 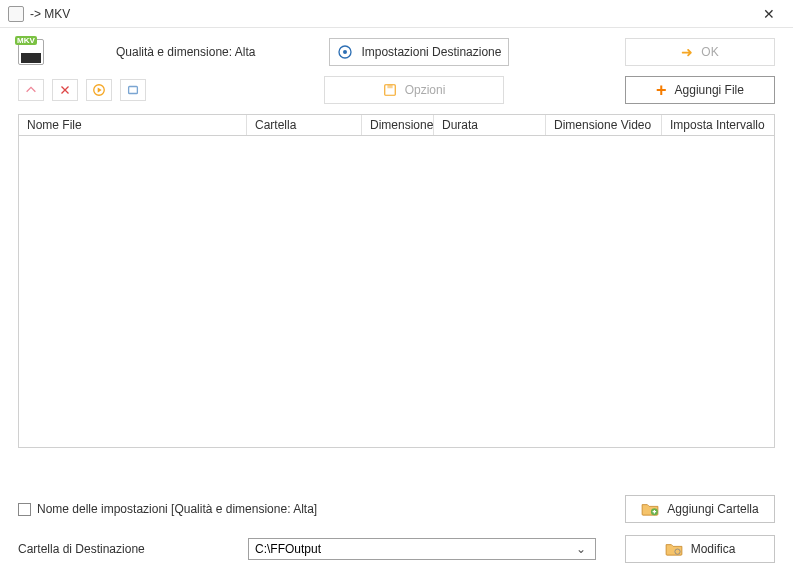 I want to click on column-filename: Nome File, so click(x=133, y=125).